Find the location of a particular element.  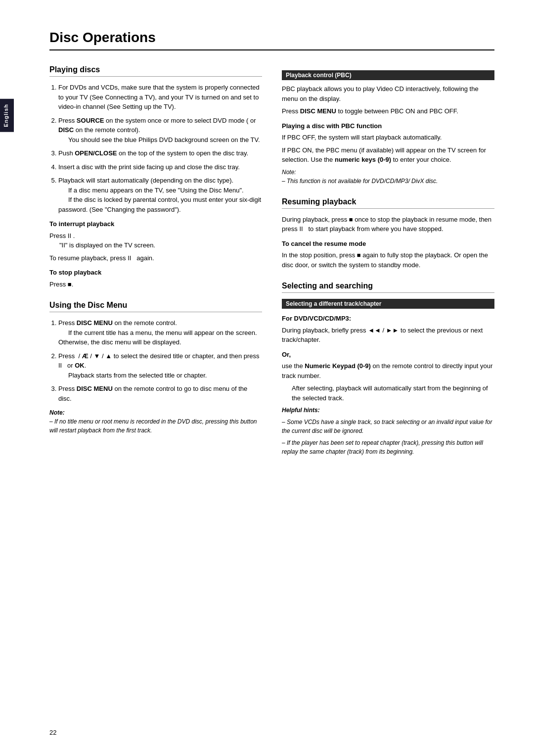

list-item: Press DISC MENU on the remote control. I… is located at coordinates (160, 332).